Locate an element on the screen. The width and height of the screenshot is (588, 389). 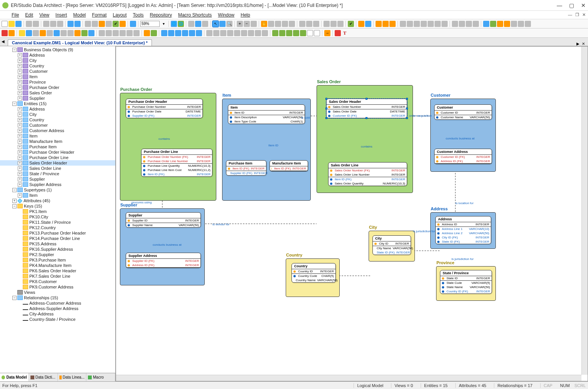
hand-icon is located at coordinates (222, 24).